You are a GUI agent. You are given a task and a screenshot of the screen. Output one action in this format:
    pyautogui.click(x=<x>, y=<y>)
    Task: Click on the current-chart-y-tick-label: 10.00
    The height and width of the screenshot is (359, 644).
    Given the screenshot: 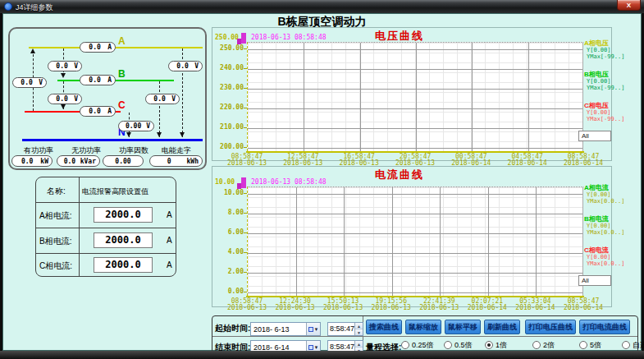 What is the action you would take?
    pyautogui.click(x=228, y=192)
    